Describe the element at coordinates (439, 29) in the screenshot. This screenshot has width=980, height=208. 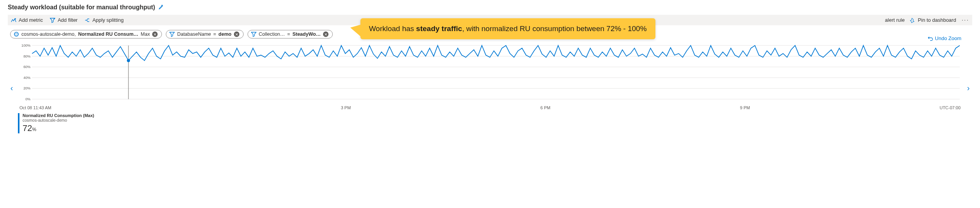
I see `callout-text-bold: steady traffic` at that location.